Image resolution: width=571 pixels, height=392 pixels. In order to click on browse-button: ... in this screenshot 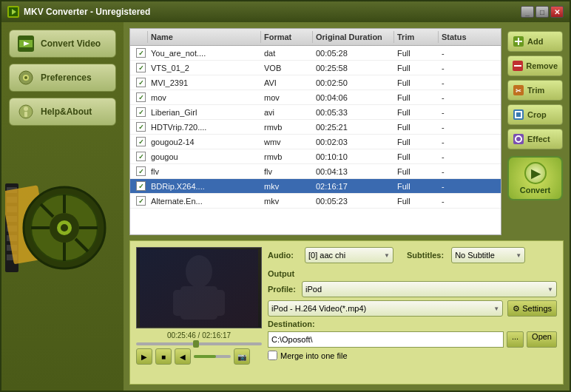, I will do `click(515, 339)`.